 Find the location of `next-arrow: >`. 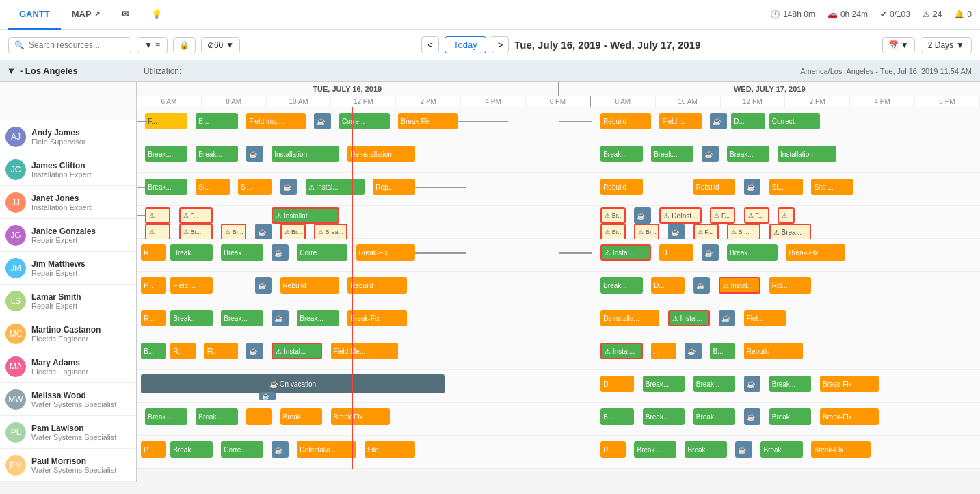

next-arrow: > is located at coordinates (501, 45).